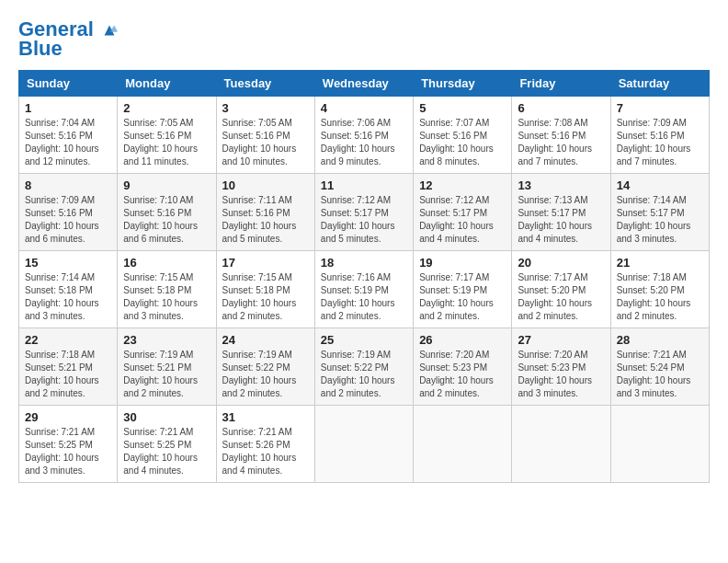 Image resolution: width=728 pixels, height=563 pixels. I want to click on day-info: Sunrise: 7:10 AMSunset: 5:16 PMDaylight:…, so click(160, 219).